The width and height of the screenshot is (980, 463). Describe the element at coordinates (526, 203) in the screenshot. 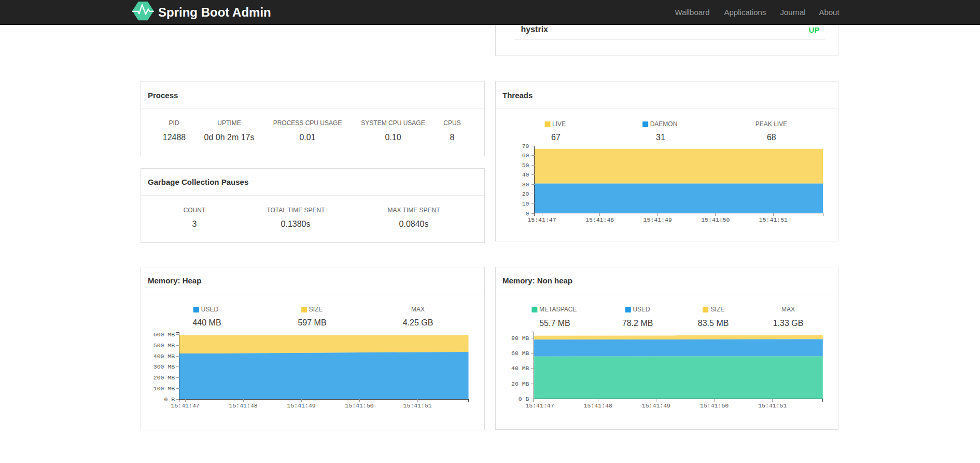

I see `svg-text: 10` at that location.